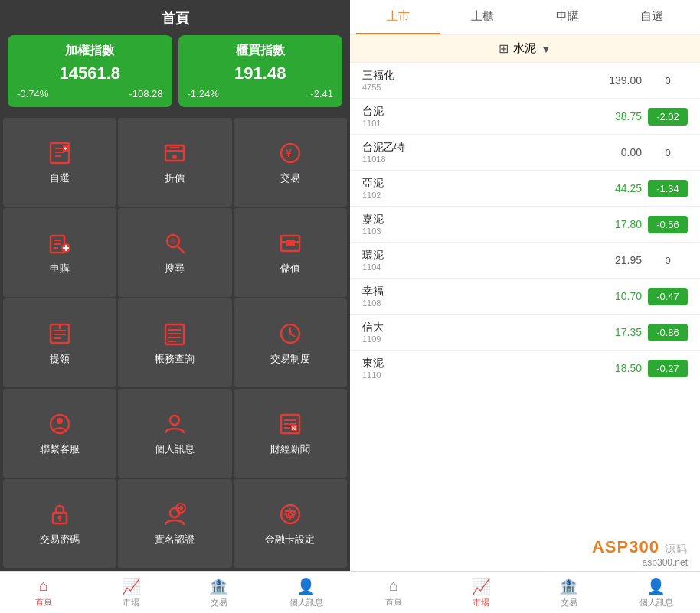 The height and width of the screenshot is (613, 700). I want to click on stock-change: -0.27, so click(668, 369).